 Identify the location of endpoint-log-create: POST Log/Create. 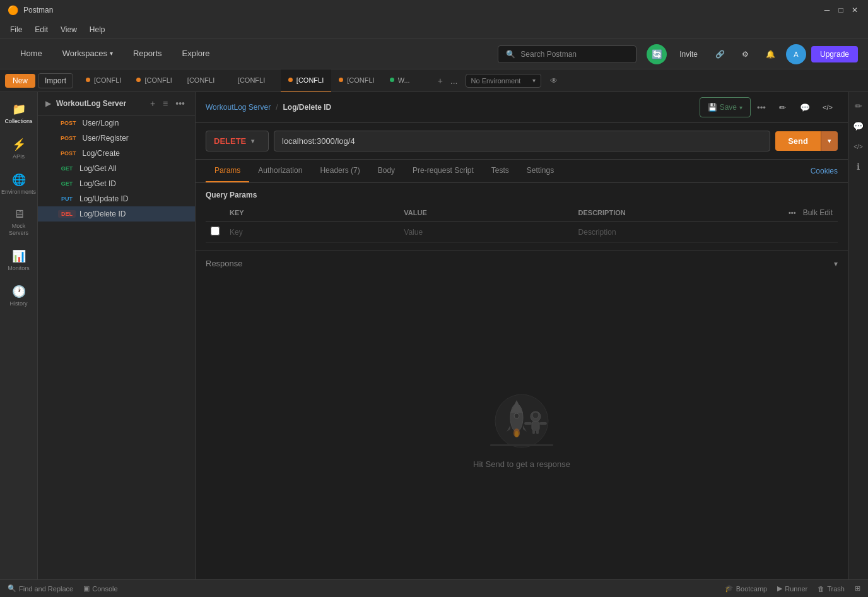
(116, 153).